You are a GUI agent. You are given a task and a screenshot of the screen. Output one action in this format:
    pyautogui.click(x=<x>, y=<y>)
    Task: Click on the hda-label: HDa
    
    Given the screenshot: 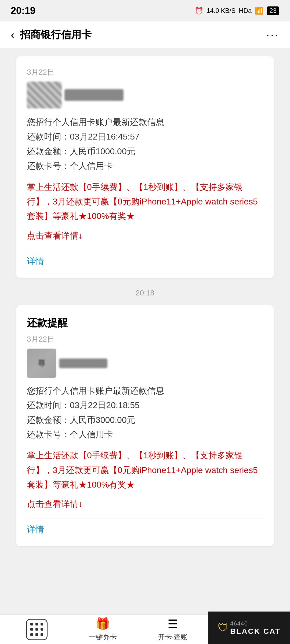 What is the action you would take?
    pyautogui.click(x=245, y=11)
    